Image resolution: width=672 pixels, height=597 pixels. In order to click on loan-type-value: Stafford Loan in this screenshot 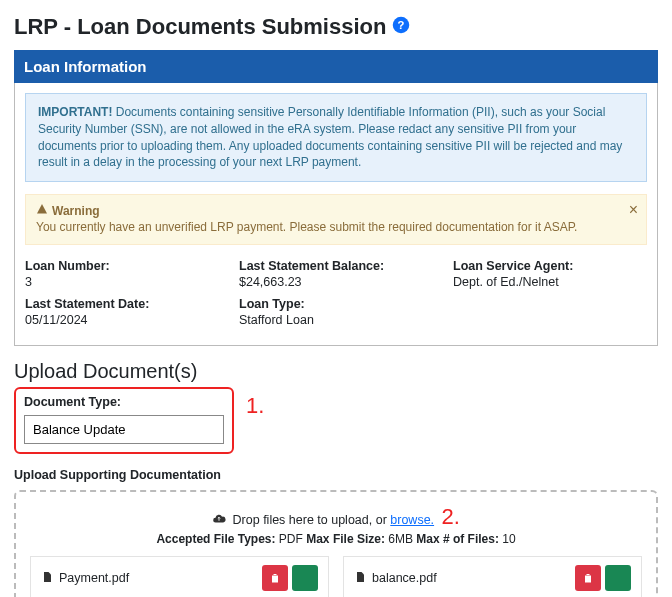, I will do `click(336, 320)`.